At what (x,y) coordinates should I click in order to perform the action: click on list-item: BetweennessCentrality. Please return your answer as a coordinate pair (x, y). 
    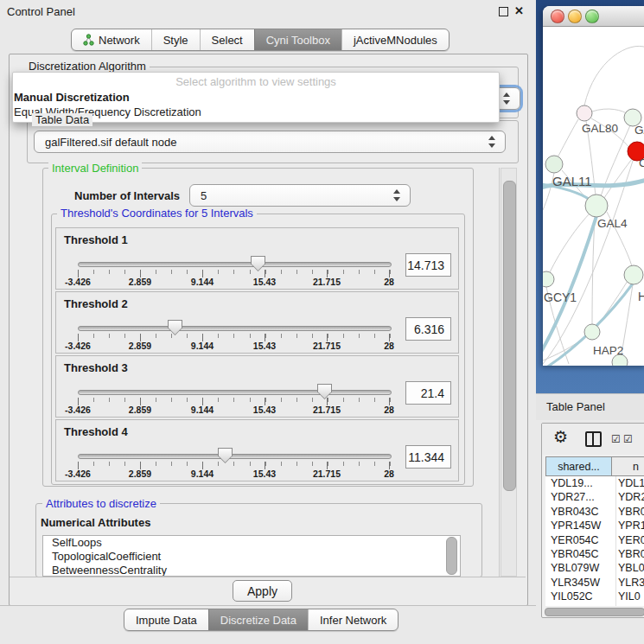
    Looking at the image, I should click on (252, 571).